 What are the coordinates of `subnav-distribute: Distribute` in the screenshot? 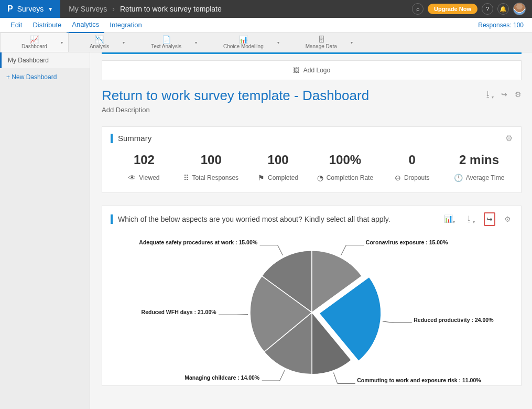 It's located at (47, 25).